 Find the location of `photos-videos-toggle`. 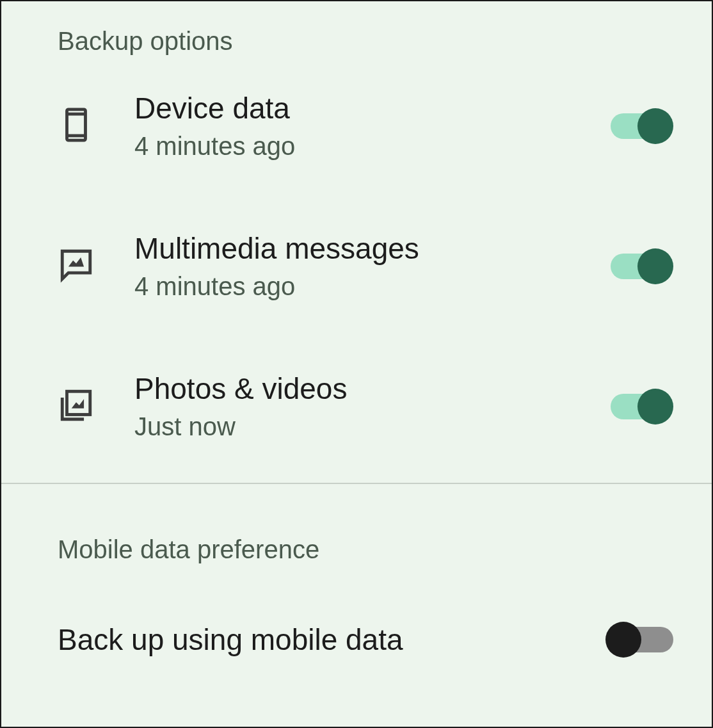

photos-videos-toggle is located at coordinates (642, 407).